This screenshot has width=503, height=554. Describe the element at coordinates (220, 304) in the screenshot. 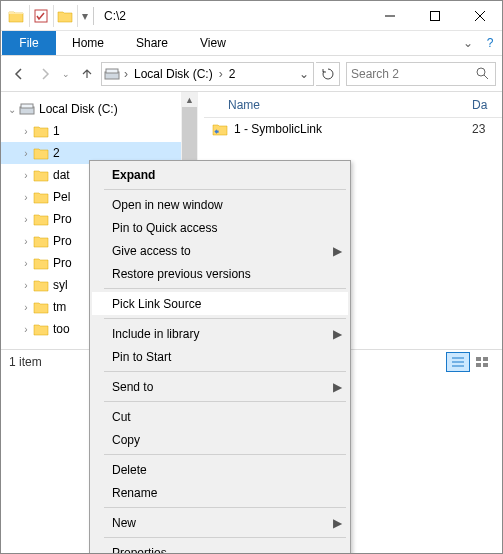

I see `menu-pick-link-source: Pick Link Source` at that location.